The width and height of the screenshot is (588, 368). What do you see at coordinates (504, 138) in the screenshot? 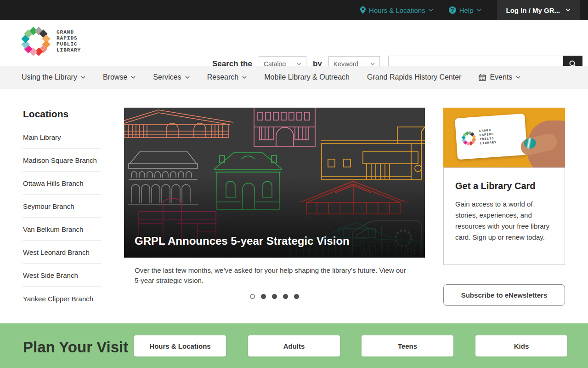
I see `library-card-photo: GRANDRAPIDS PUBLICLIBRARY` at bounding box center [504, 138].